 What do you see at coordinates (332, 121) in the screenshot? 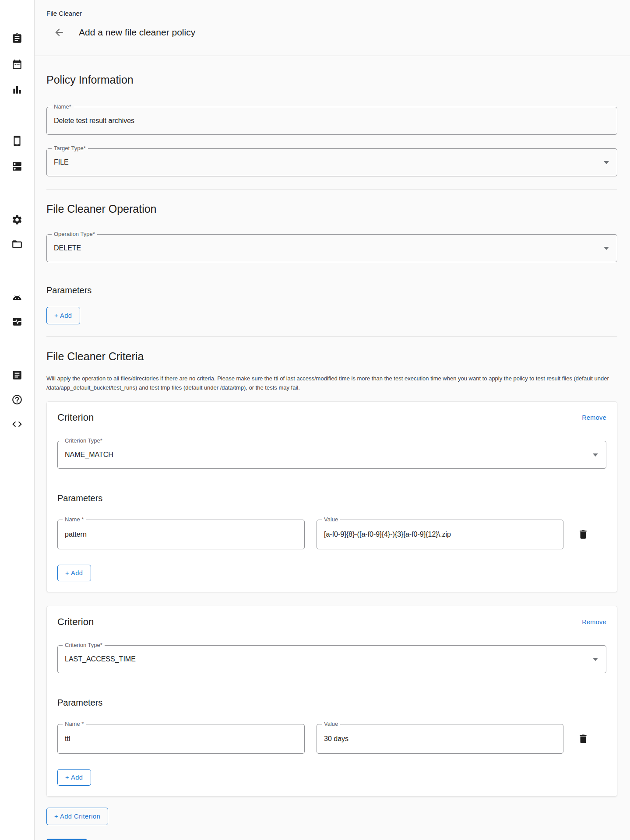
I see `policy-name-input` at bounding box center [332, 121].